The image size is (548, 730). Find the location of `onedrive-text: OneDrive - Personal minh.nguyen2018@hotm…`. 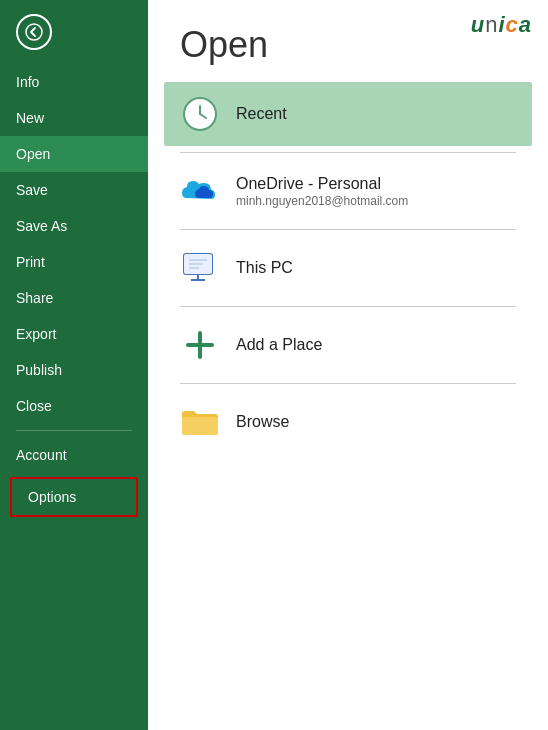

onedrive-text: OneDrive - Personal minh.nguyen2018@hotm… is located at coordinates (322, 192).